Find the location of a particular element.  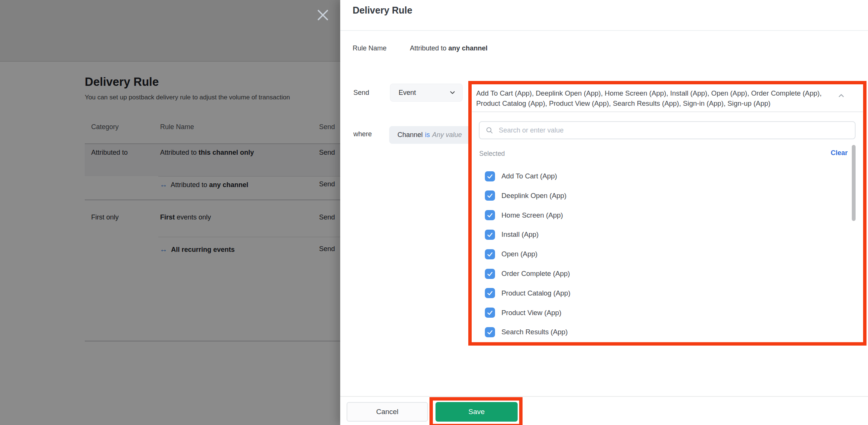

close-icon is located at coordinates (323, 15).